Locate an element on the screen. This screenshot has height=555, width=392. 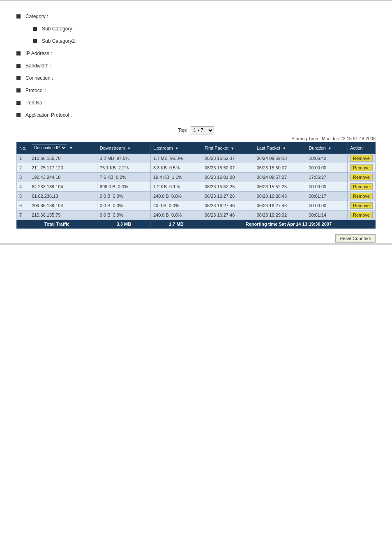
top-select: 1 - 7 1 - 10 1 - 20 is located at coordinates (202, 130).